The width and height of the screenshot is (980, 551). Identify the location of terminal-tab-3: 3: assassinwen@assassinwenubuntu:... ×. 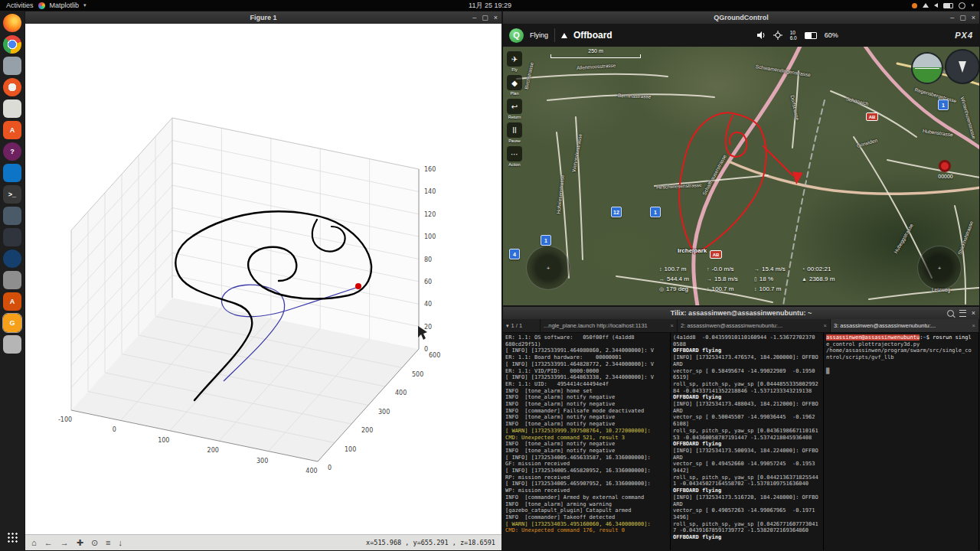
(905, 326).